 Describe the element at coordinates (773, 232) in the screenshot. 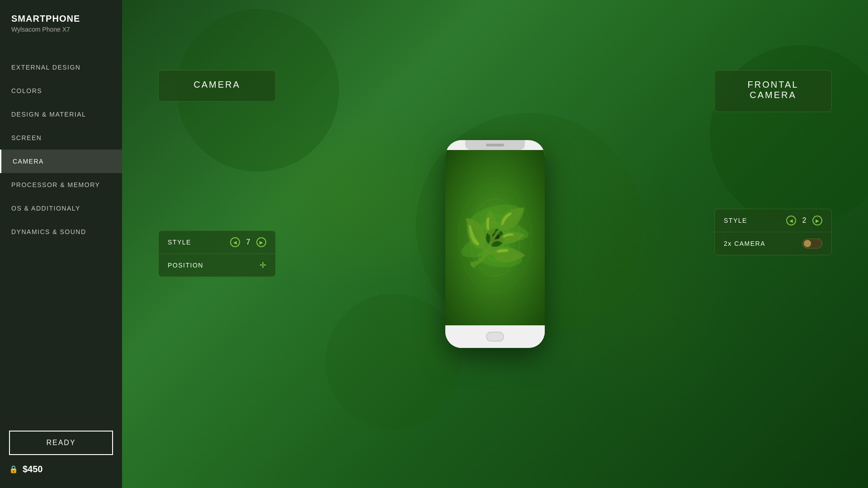

I see `right-style-panel: STYLE ◀ 2 ▶ 2x CAMERA` at that location.